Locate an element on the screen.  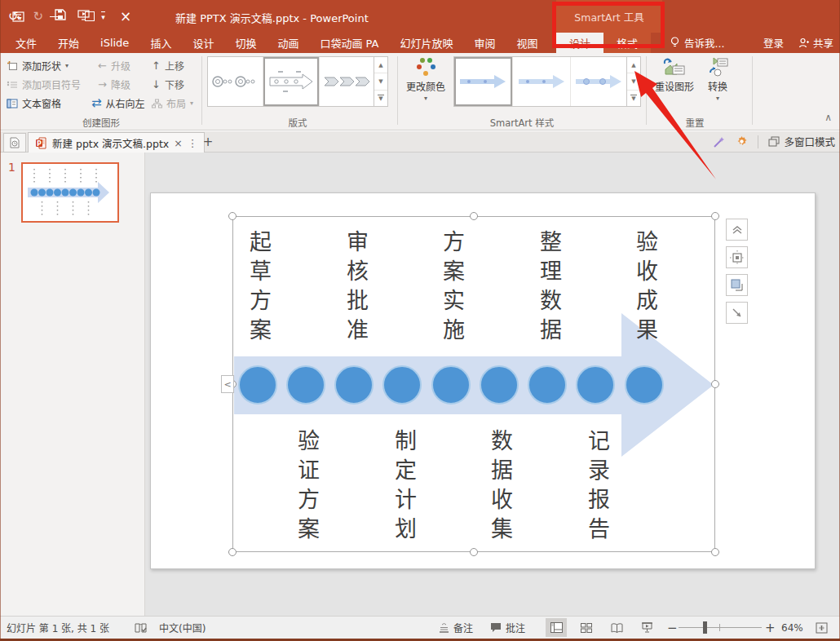
group-label-create-graphic: 创建图形 is located at coordinates (101, 122).